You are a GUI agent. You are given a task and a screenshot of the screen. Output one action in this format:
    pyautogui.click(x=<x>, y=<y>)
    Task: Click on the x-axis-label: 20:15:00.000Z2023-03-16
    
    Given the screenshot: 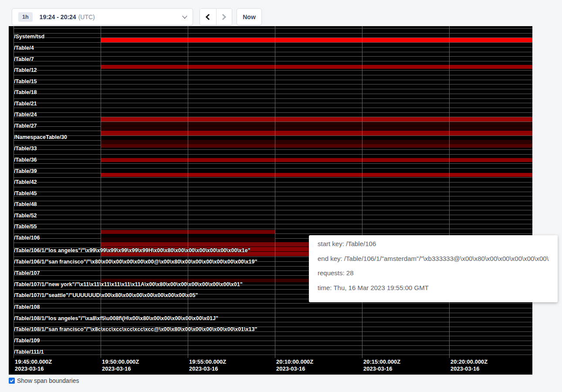 What is the action you would take?
    pyautogui.click(x=382, y=365)
    